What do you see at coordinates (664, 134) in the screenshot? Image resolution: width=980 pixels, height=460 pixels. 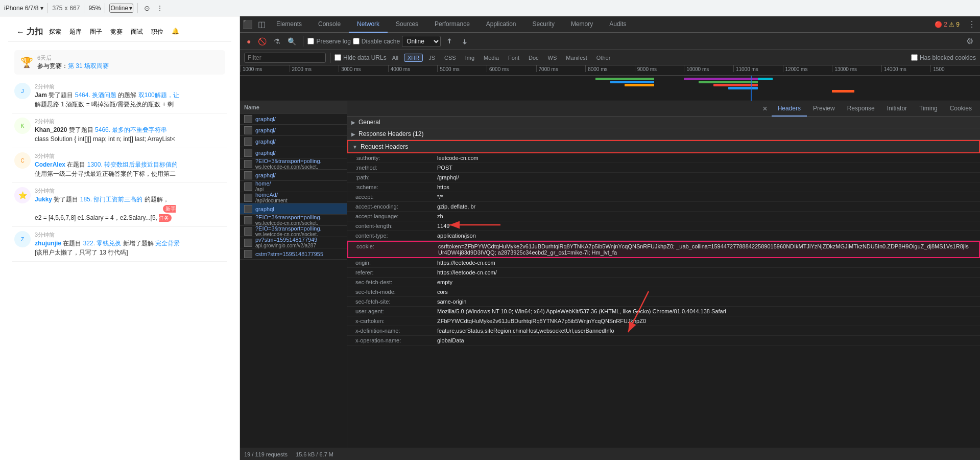 I see `response-headers-section-header: ▶ Response Headers (12)` at bounding box center [664, 134].